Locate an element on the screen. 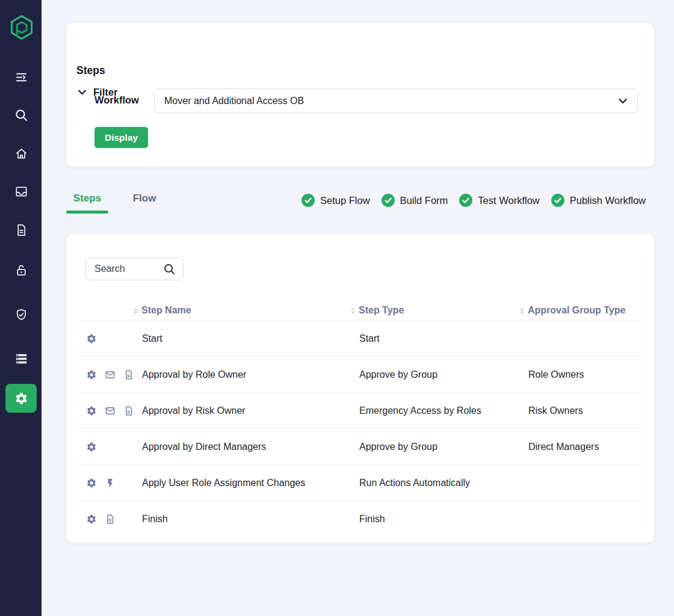  approval-group-type: Risk Owners is located at coordinates (585, 411).